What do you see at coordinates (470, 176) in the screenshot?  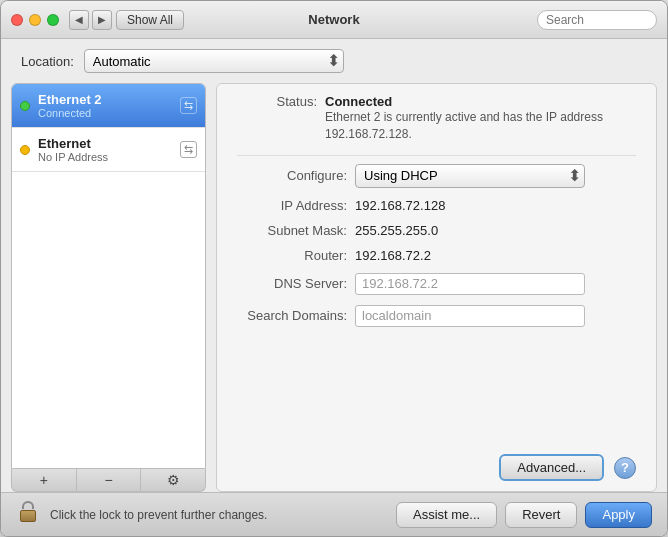 I see `configure-select: Using DHCP` at bounding box center [470, 176].